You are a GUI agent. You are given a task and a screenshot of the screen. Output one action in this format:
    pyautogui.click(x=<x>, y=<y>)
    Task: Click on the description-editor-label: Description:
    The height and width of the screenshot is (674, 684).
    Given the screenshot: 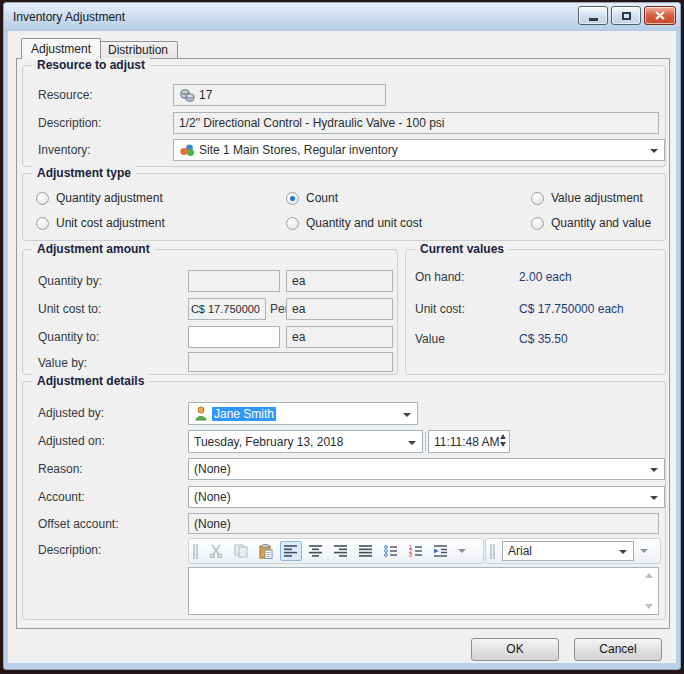 What is the action you would take?
    pyautogui.click(x=70, y=550)
    